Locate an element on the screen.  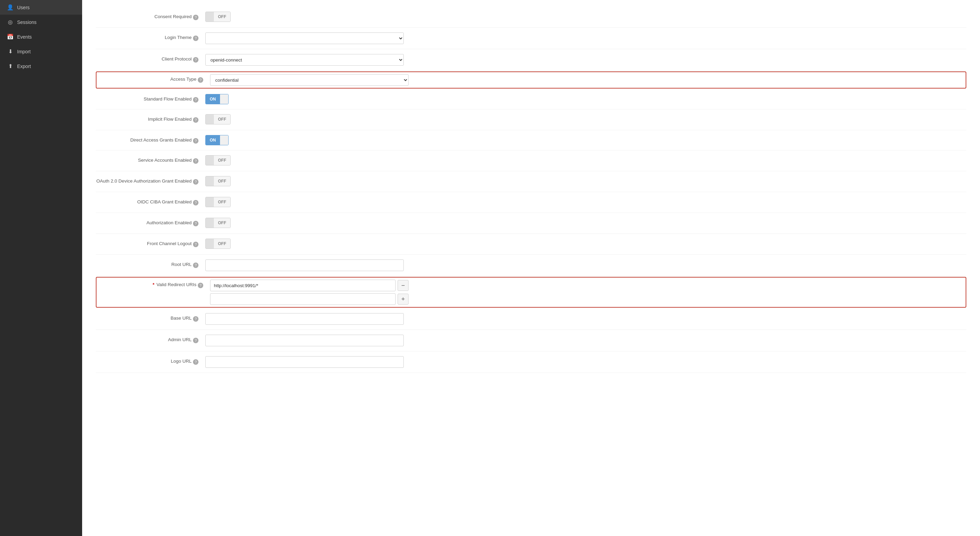
redirect-uri-2-input is located at coordinates (303, 299).